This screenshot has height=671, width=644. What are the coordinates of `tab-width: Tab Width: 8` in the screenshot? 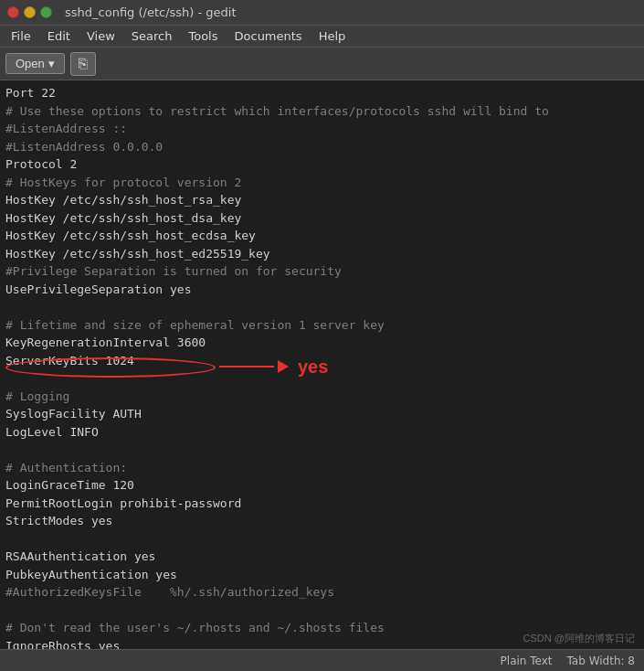 It's located at (601, 661).